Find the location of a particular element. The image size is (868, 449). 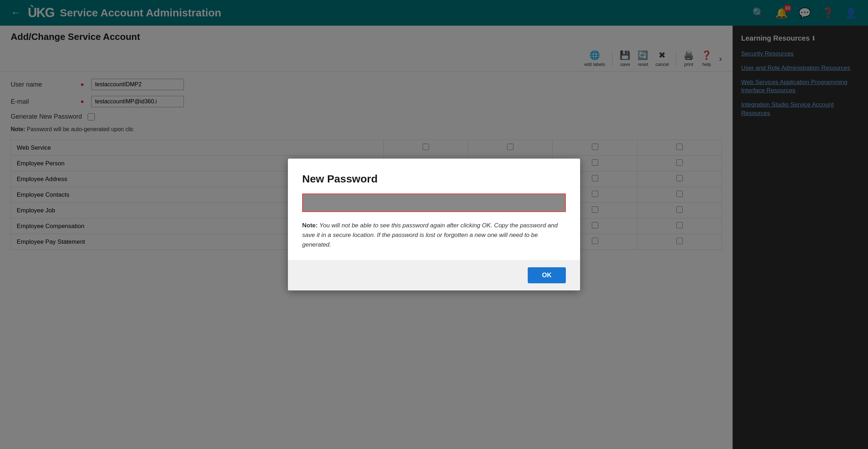

modal-footer: OK is located at coordinates (434, 275).